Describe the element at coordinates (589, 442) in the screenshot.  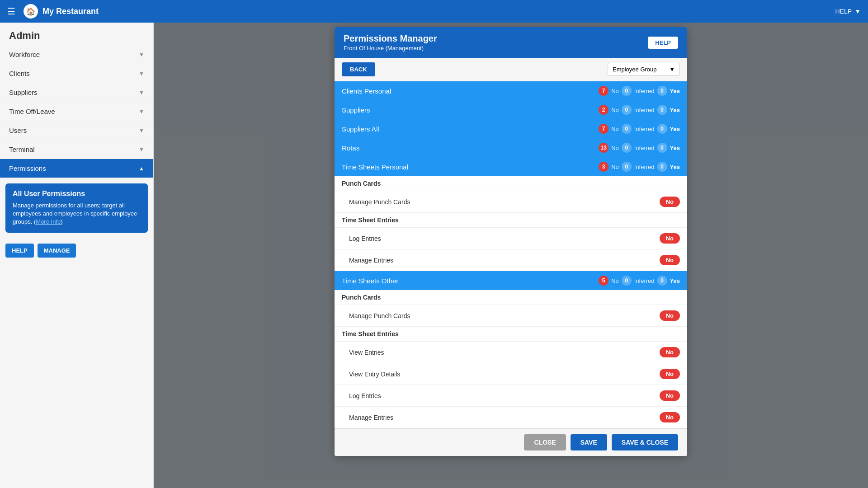
I see `save-button: SAVE` at that location.